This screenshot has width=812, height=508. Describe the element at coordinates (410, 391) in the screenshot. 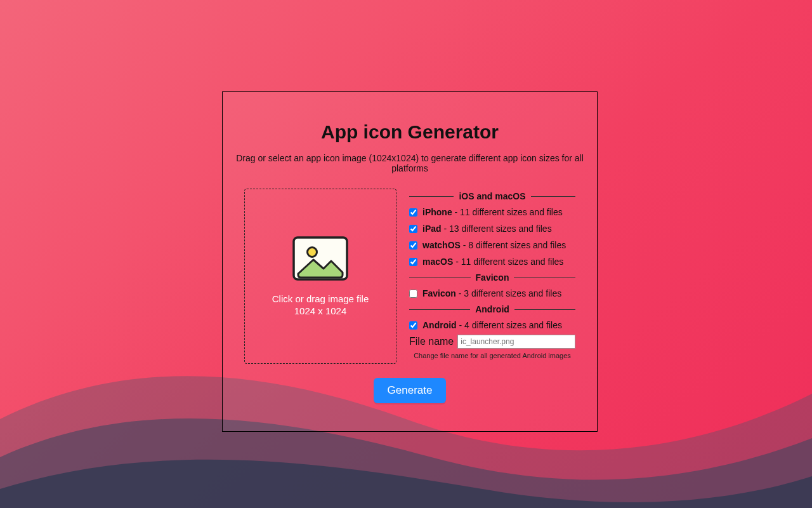

I see `generate-button: Generate` at that location.